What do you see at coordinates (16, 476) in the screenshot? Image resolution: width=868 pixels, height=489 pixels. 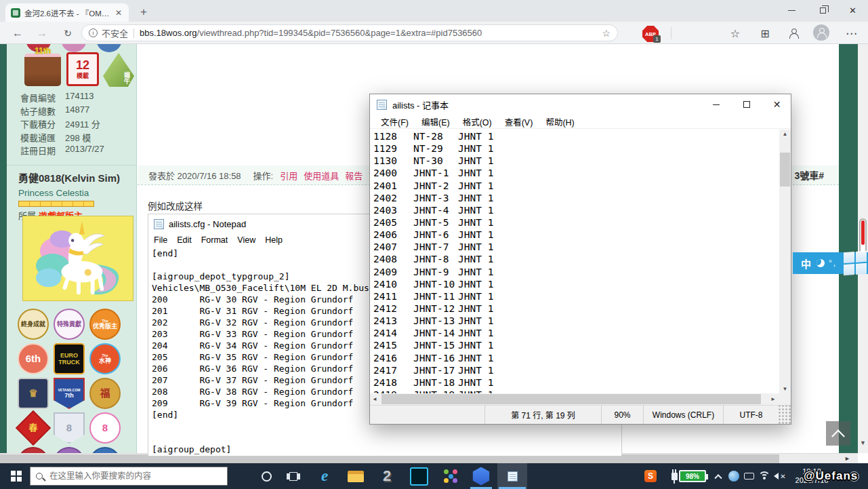 I see `start-button` at bounding box center [16, 476].